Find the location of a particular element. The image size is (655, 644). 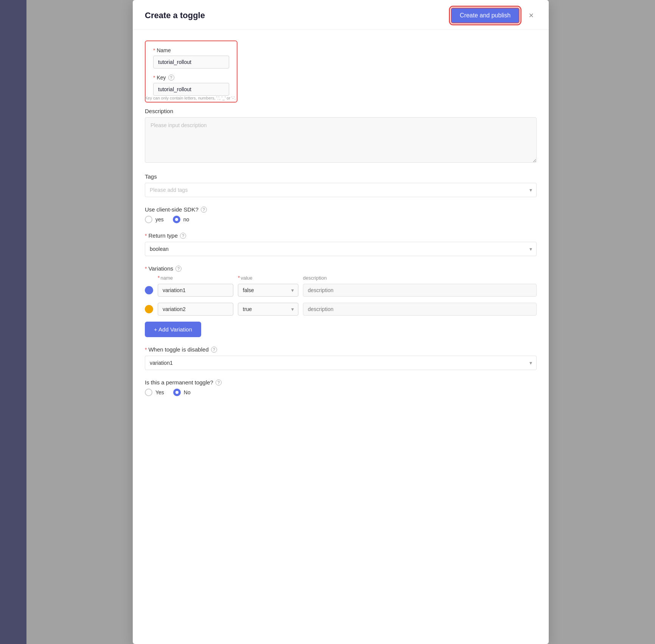

key-help-icon: ? is located at coordinates (171, 78).